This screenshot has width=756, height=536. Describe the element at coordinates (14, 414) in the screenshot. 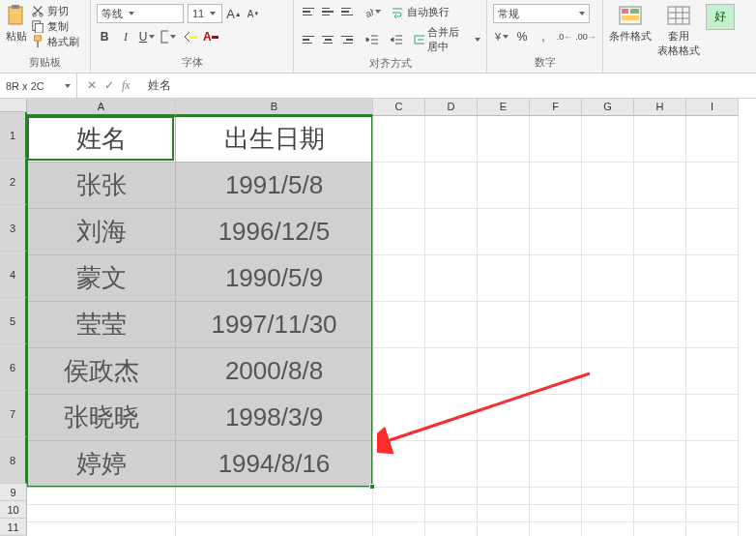

I see `row-header-7: 7` at that location.